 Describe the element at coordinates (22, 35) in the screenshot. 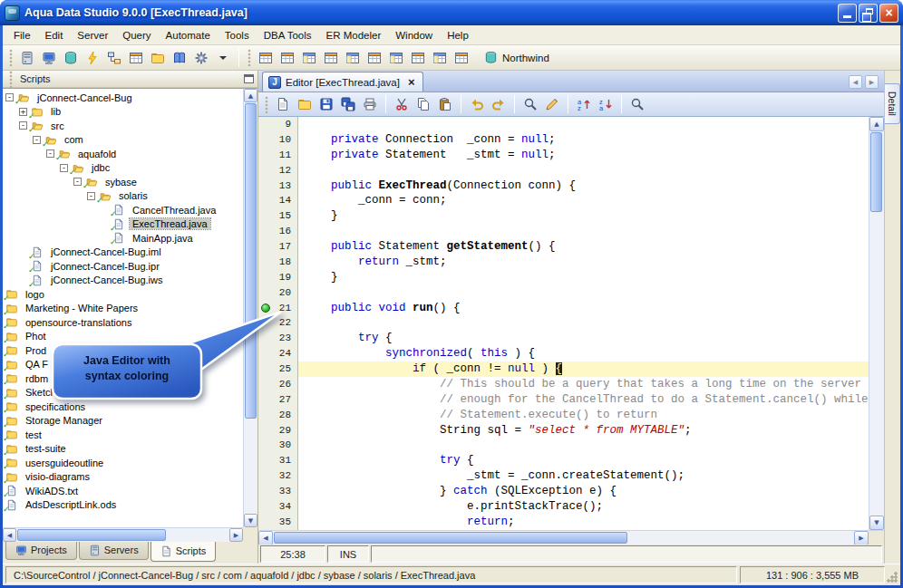

I see `menu-item-file: File` at that location.